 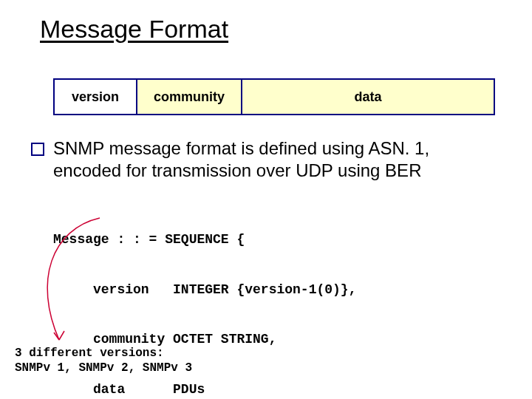 I want to click on packet-cell-version: version, so click(x=96, y=97).